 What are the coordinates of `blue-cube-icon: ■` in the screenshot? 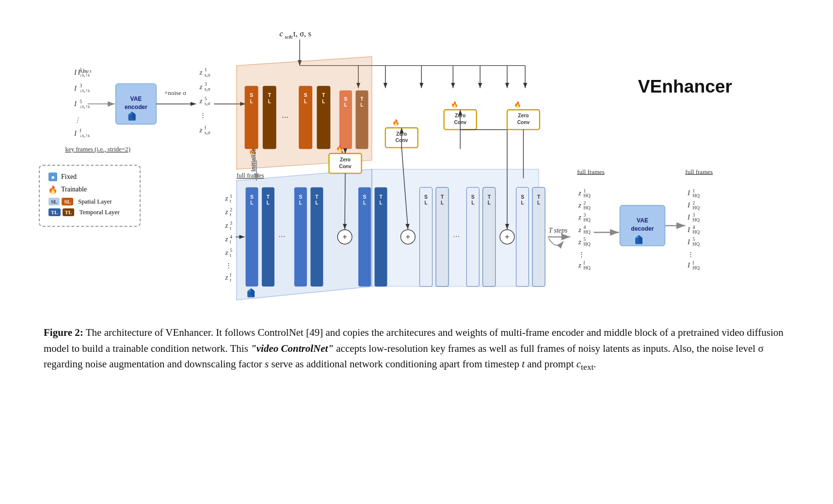 It's located at (53, 177).